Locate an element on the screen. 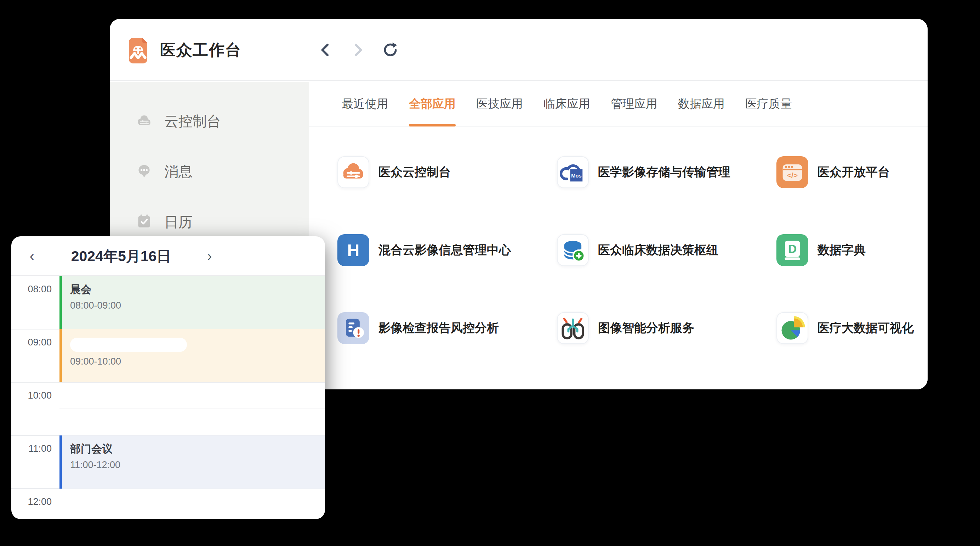 This screenshot has height=546, width=980. app-name: 数据字典 is located at coordinates (842, 250).